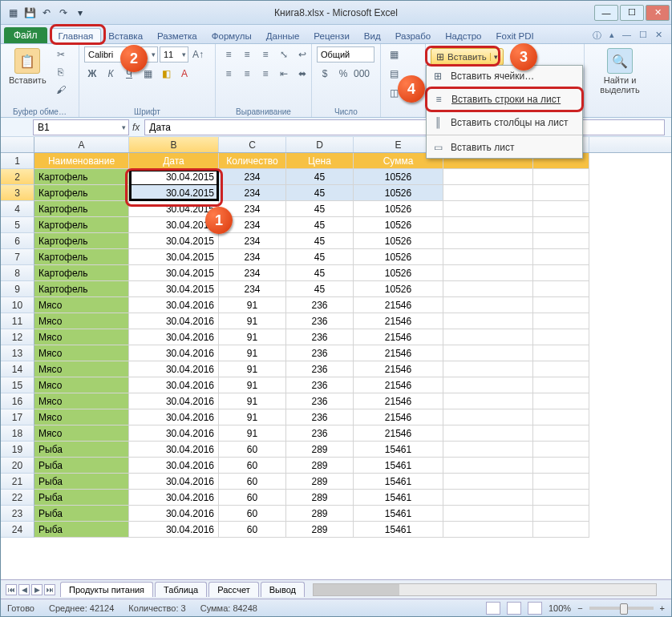 This screenshot has width=672, height=617. Describe the element at coordinates (597, 35) in the screenshot. I see `help-icon: ⓘ` at that location.